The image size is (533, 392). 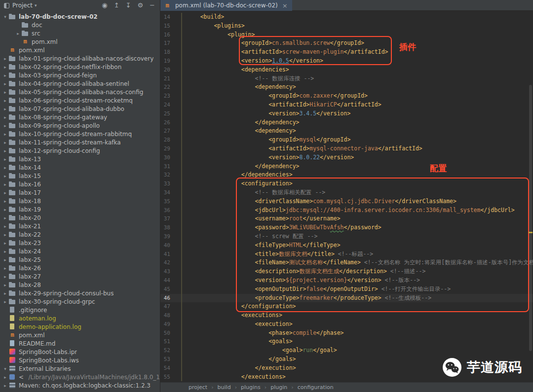 I want to click on close-tab-icon: ×, so click(x=285, y=6).